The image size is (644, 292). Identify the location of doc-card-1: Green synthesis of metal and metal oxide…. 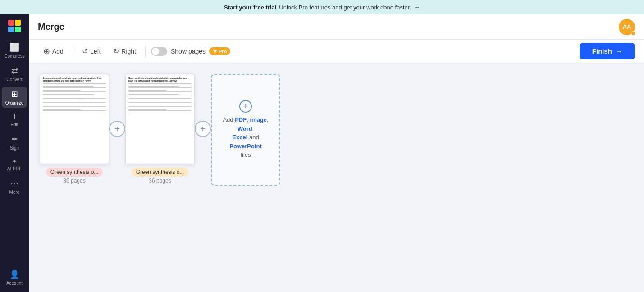
(74, 129).